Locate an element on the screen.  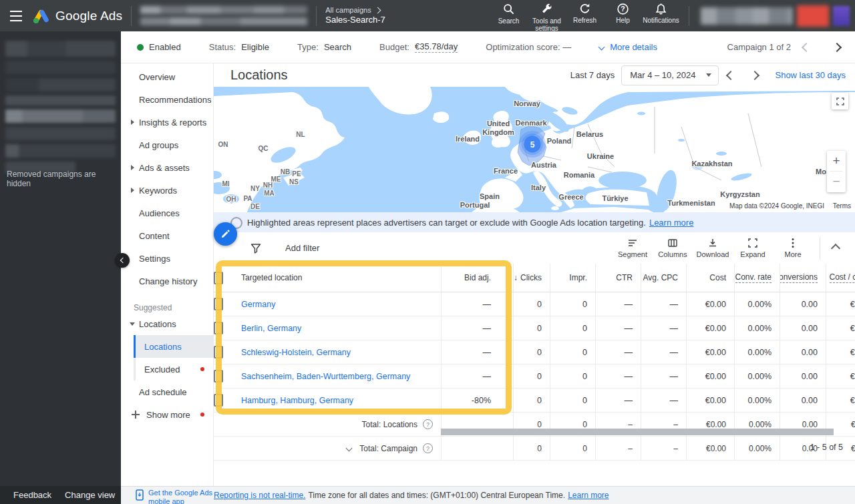
location-link: Germany is located at coordinates (258, 304).